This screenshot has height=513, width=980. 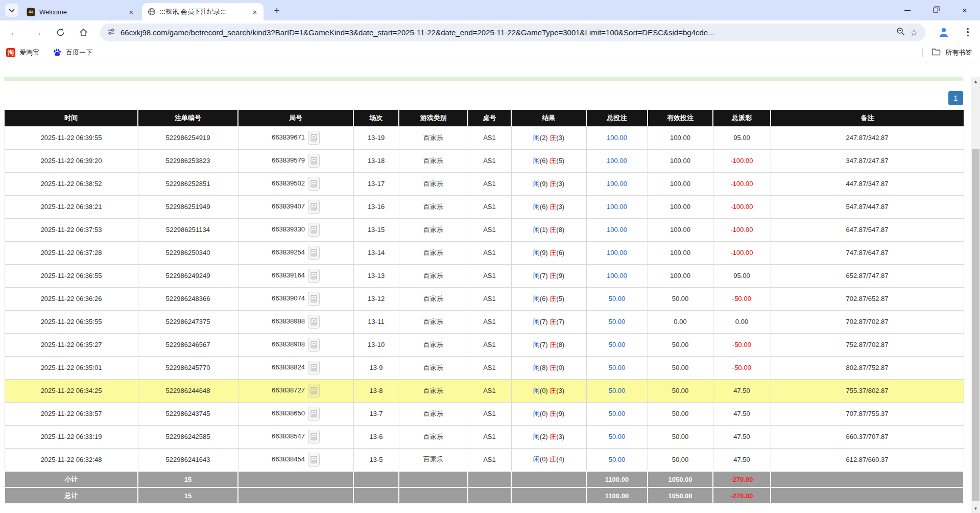 I want to click on window-minimize-button, so click(x=907, y=10).